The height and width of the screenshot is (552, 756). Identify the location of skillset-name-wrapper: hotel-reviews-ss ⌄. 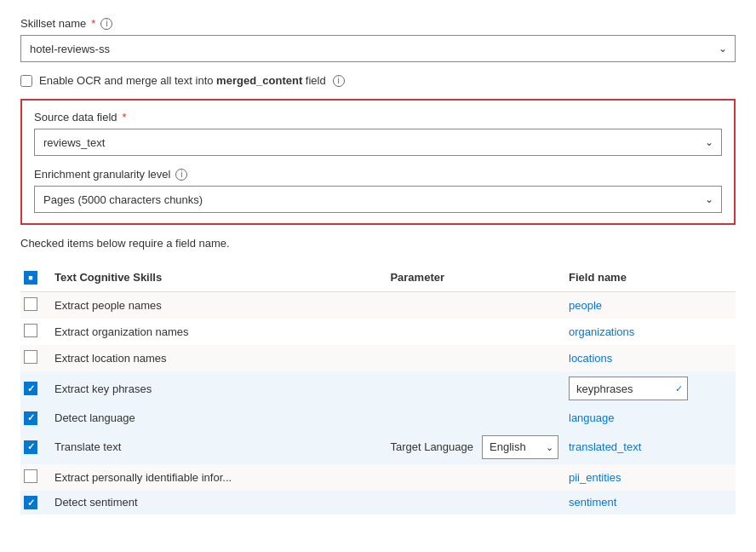
(378, 49).